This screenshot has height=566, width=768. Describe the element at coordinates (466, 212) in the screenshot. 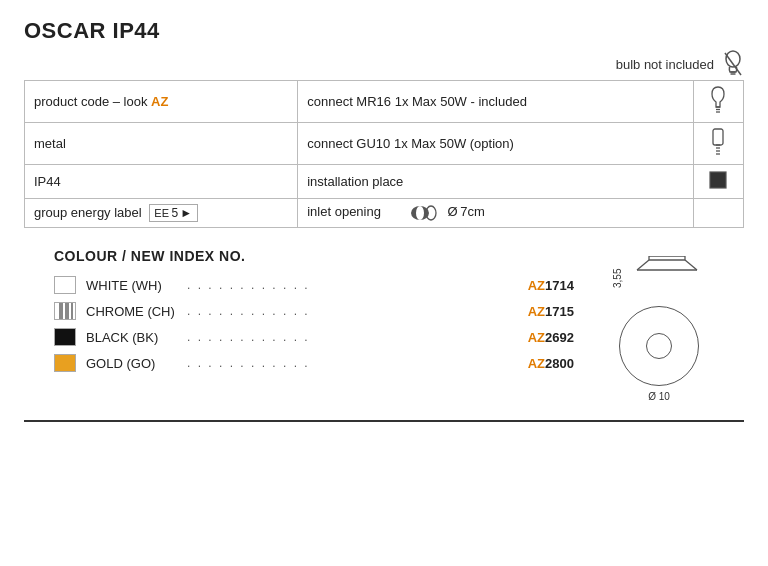

I see `row4-dim: Ø 7cm` at that location.